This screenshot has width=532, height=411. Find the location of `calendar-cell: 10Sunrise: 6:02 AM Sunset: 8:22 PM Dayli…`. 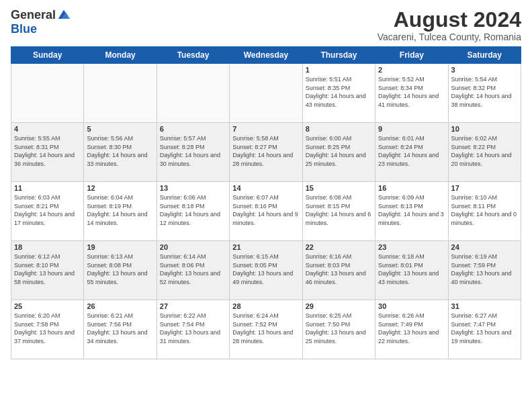

calendar-cell: 10Sunrise: 6:02 AM Sunset: 8:22 PM Dayli… is located at coordinates (484, 152).